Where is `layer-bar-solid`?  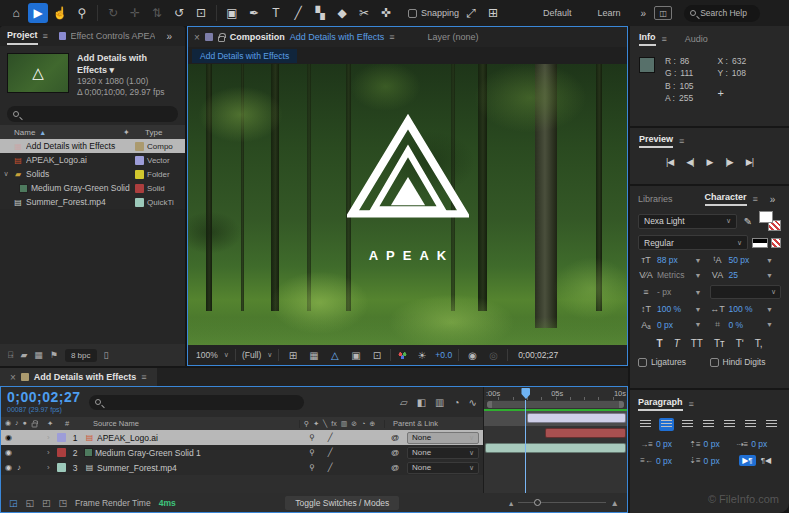 layer-bar-solid is located at coordinates (585, 433).